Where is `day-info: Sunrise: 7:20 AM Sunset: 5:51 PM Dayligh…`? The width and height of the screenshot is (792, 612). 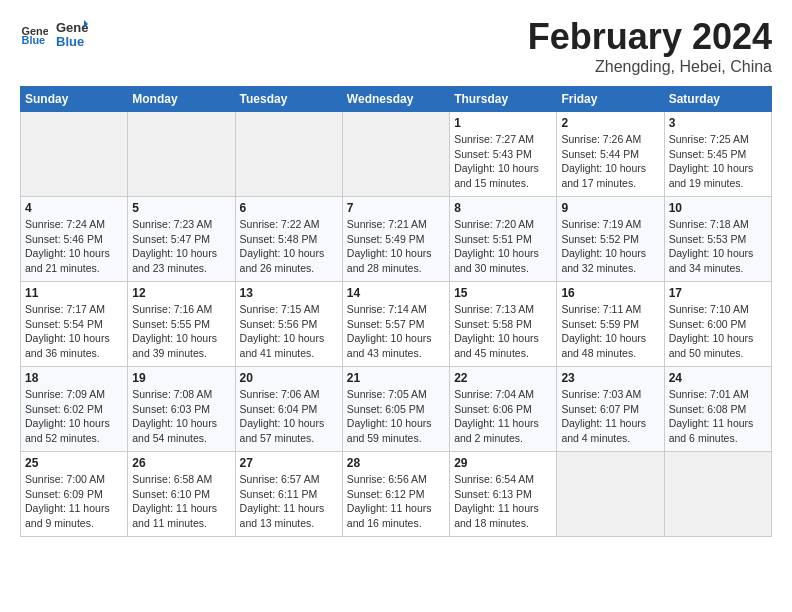
day-info: Sunrise: 7:20 AM Sunset: 5:51 PM Dayligh… is located at coordinates (503, 246).